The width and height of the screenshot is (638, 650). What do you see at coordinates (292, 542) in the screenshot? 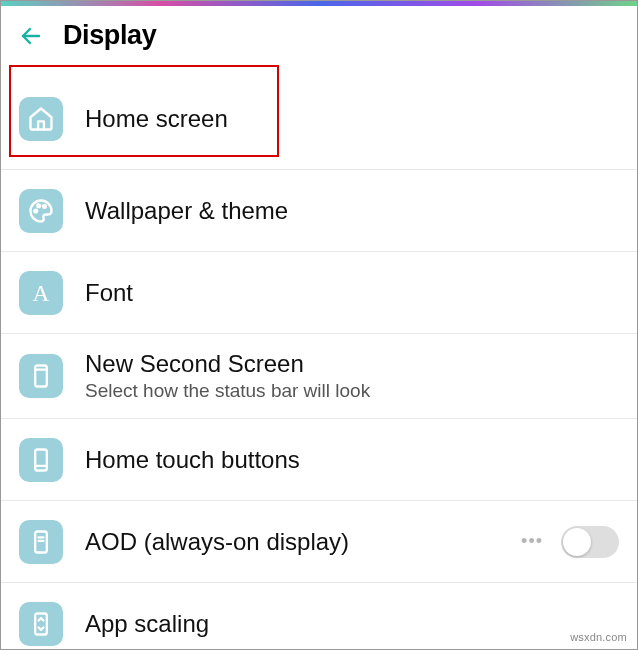
I see `row-label: AOD (always-on display)` at bounding box center [292, 542].